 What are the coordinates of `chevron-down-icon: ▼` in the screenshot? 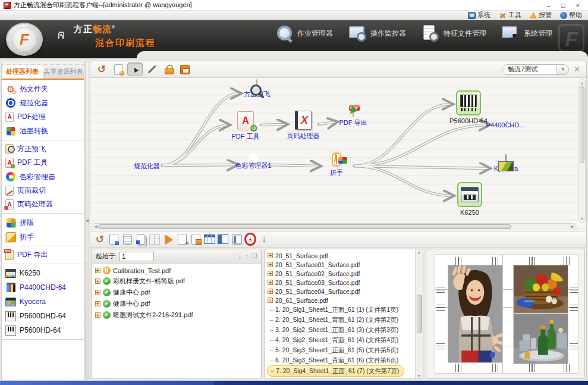 It's located at (563, 70).